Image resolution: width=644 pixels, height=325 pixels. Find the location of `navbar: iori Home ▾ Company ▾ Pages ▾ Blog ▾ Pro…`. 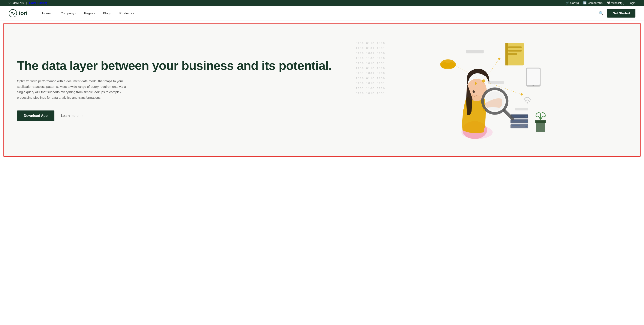

navbar: iori Home ▾ Company ▾ Pages ▾ Blog ▾ Pro… is located at coordinates (322, 13).